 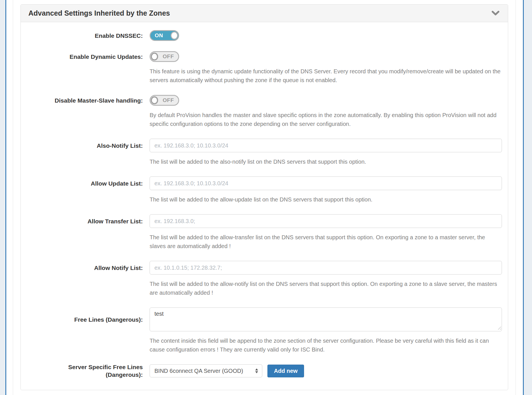 What do you see at coordinates (261, 371) in the screenshot?
I see `form-row: Server Specific Free Lines (Dangerous):B…` at bounding box center [261, 371].